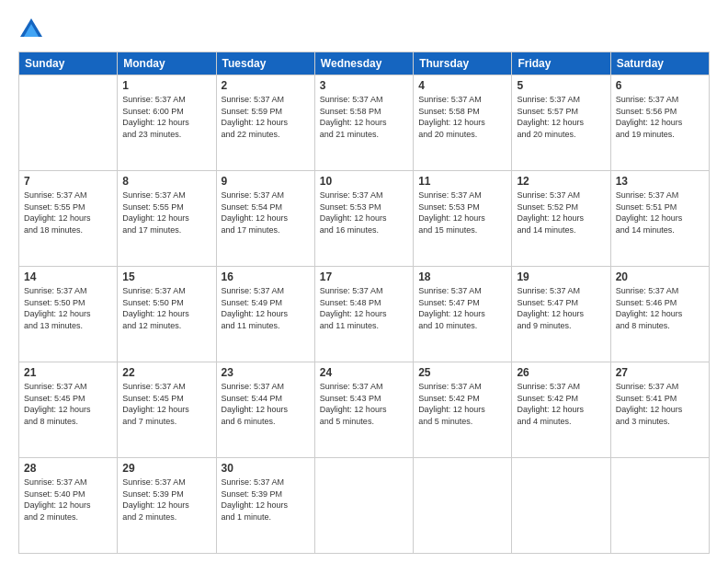 This screenshot has height=563, width=728. Describe the element at coordinates (364, 308) in the screenshot. I see `day-detail: Sunrise: 5:37 AM Sunset: 5:48 PM Dayligh…` at that location.